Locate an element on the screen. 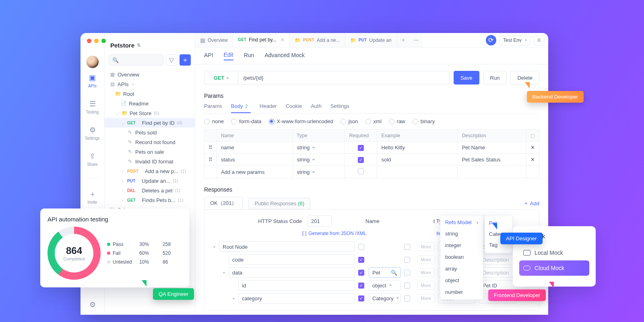  encoding-radio: none is located at coordinates (214, 122).